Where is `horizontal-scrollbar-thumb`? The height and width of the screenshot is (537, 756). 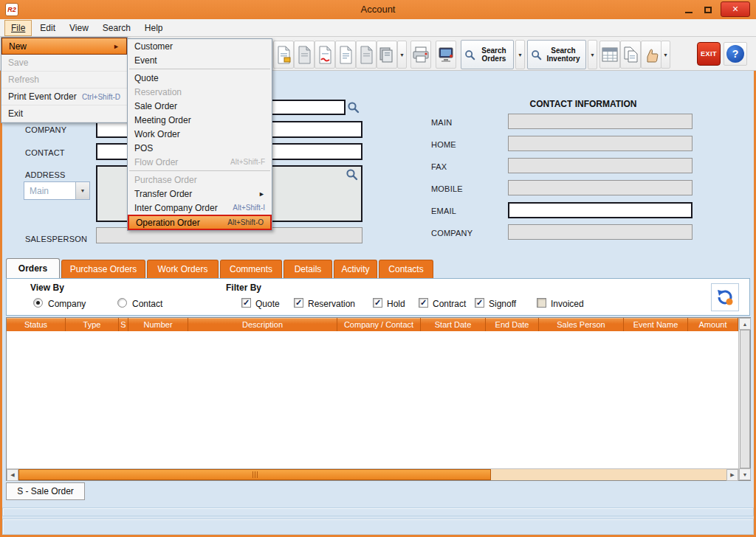 horizontal-scrollbar-thumb is located at coordinates (255, 475).